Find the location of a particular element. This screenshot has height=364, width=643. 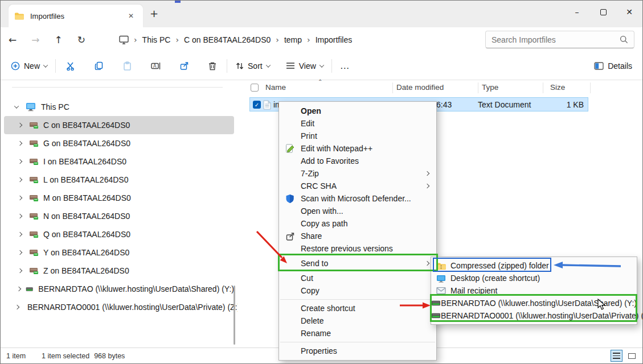

new-button: New is located at coordinates (29, 66).